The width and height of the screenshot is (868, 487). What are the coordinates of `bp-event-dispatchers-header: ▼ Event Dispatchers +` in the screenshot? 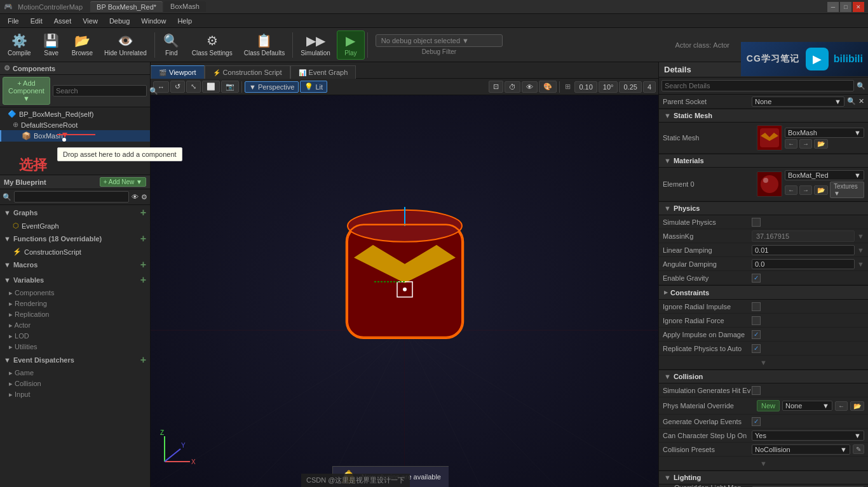 It's located at (75, 360).